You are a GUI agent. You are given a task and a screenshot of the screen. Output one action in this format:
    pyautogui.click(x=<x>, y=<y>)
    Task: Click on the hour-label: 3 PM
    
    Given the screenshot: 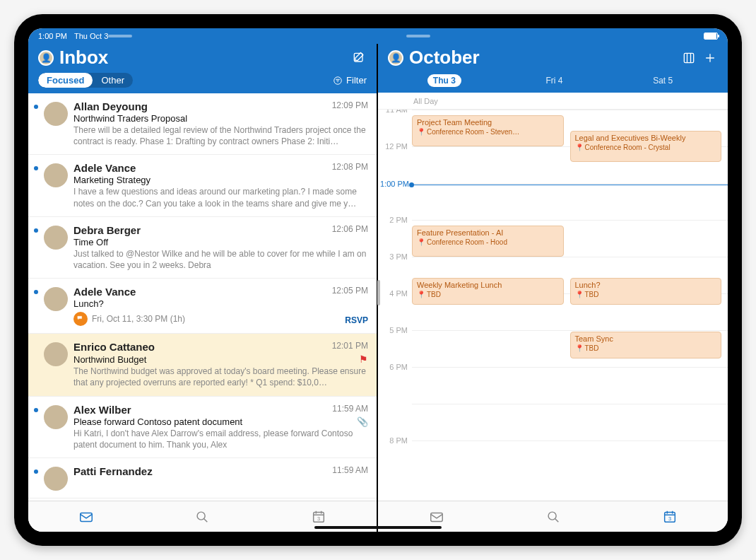 What is the action you would take?
    pyautogui.click(x=393, y=257)
    